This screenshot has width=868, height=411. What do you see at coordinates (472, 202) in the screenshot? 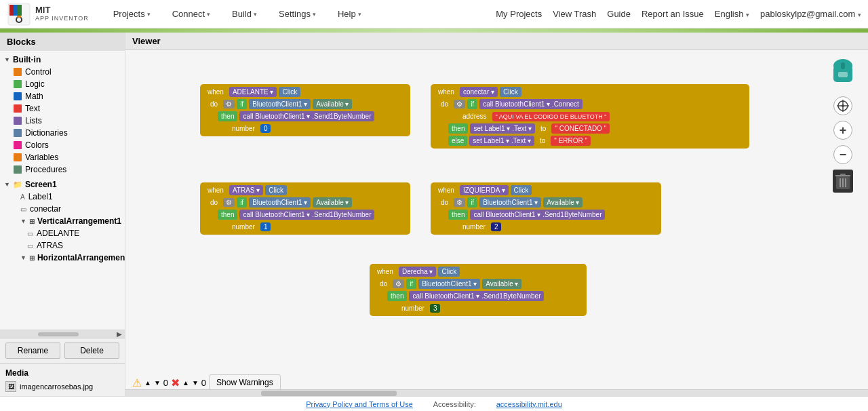
I see `izquierda-if-label: if` at bounding box center [472, 202].